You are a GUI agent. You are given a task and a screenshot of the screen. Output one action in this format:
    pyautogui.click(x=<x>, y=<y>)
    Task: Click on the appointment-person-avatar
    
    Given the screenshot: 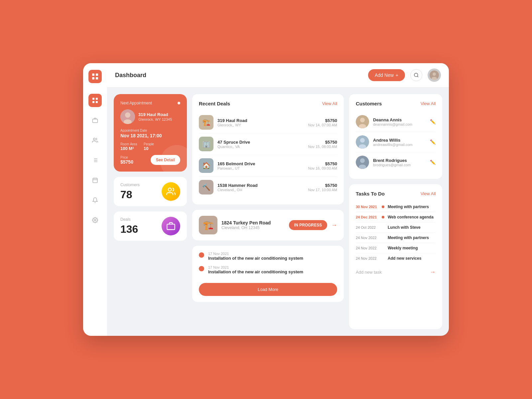 What is the action you would take?
    pyautogui.click(x=128, y=117)
    